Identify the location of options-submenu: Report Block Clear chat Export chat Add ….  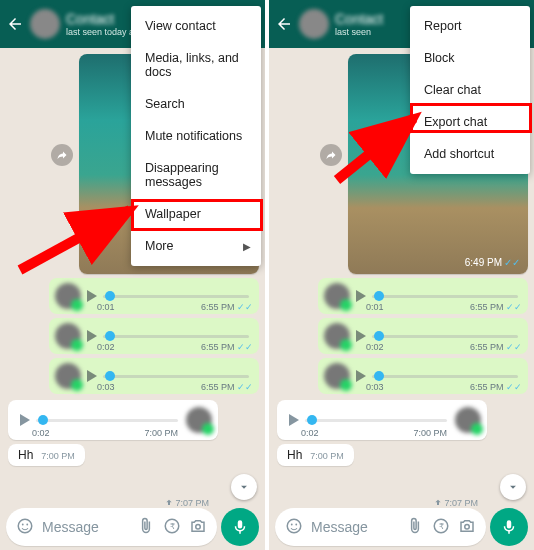
(470, 90).